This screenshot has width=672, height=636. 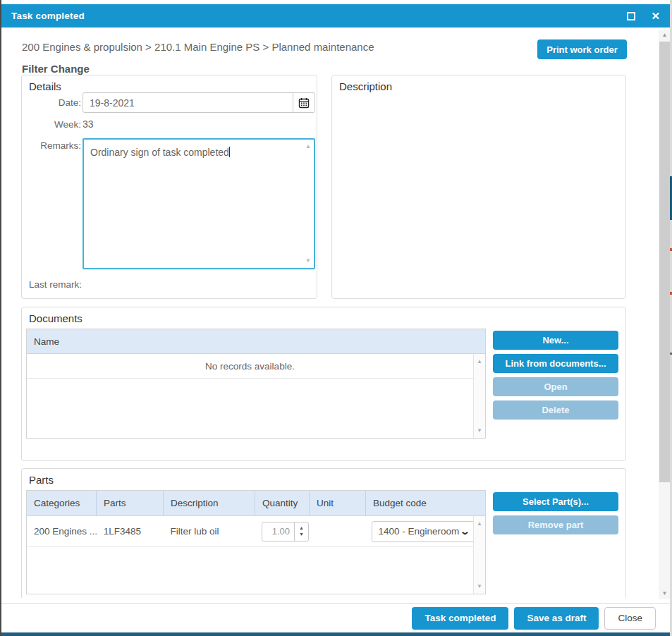 What do you see at coordinates (45, 86) in the screenshot?
I see `details-panel-title: Details` at bounding box center [45, 86].